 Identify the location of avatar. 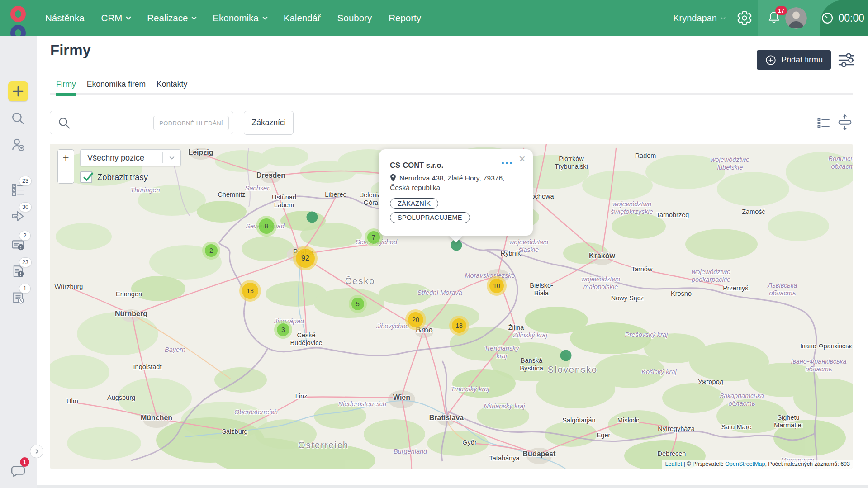
(796, 18).